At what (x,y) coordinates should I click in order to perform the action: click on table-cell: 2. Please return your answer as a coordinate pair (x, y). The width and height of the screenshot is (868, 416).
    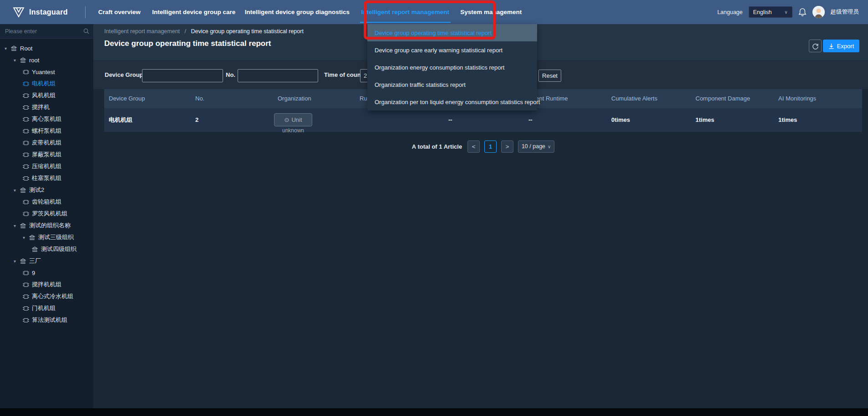
    Looking at the image, I should click on (197, 120).